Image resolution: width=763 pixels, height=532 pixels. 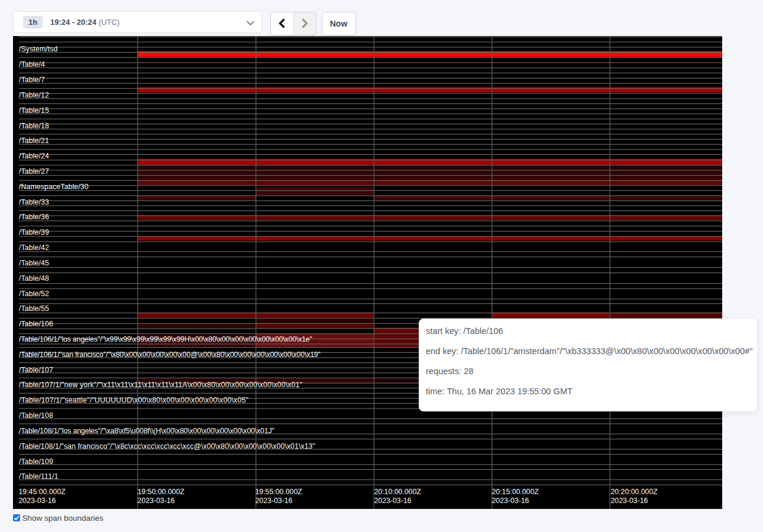 I want to click on svg-text: /Table/18, so click(x=34, y=126).